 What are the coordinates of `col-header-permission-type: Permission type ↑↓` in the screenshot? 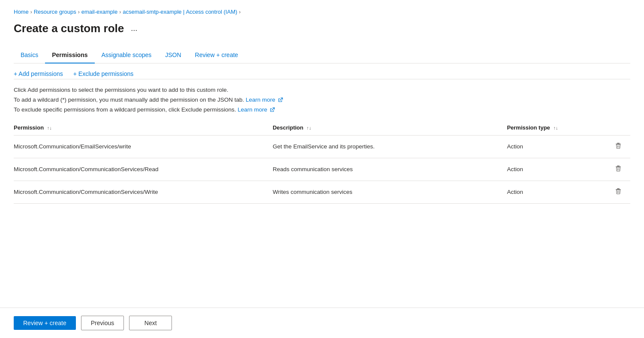 It's located at (556, 128).